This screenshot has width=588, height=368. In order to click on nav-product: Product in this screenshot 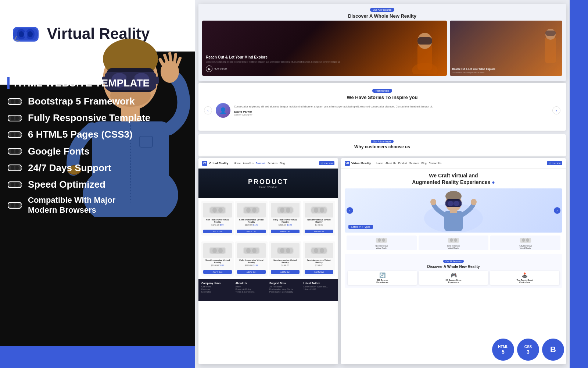, I will do `click(261, 163)`.